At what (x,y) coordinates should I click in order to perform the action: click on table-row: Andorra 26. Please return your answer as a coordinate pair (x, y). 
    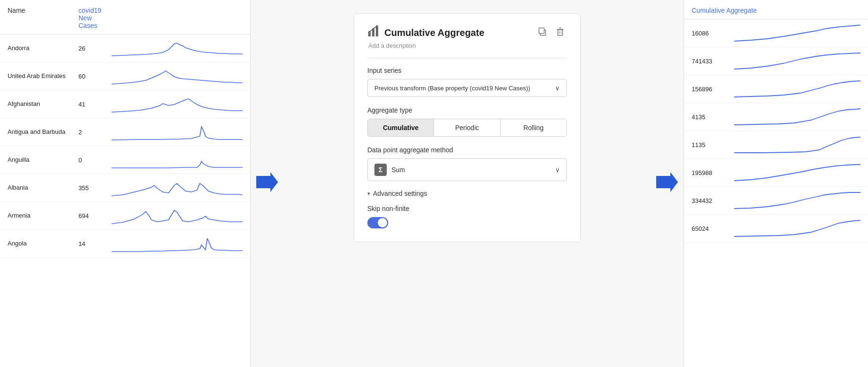
    Looking at the image, I should click on (125, 48).